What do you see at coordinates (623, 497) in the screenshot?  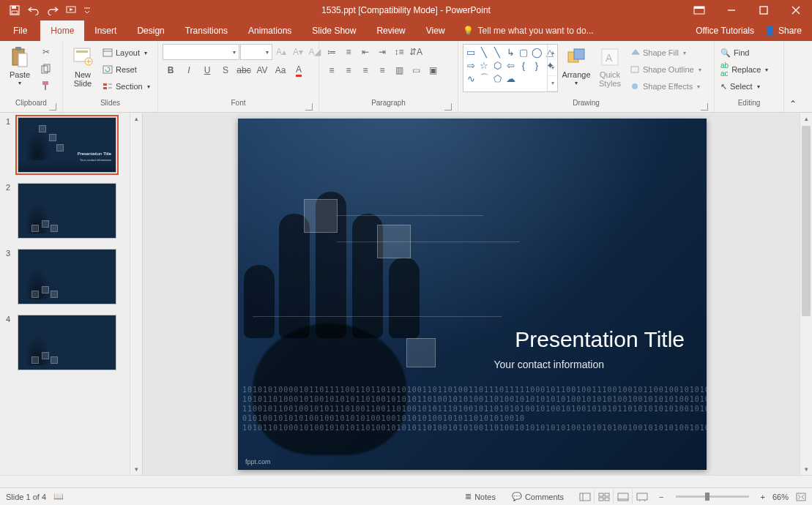 I see `reading-view-icon` at bounding box center [623, 497].